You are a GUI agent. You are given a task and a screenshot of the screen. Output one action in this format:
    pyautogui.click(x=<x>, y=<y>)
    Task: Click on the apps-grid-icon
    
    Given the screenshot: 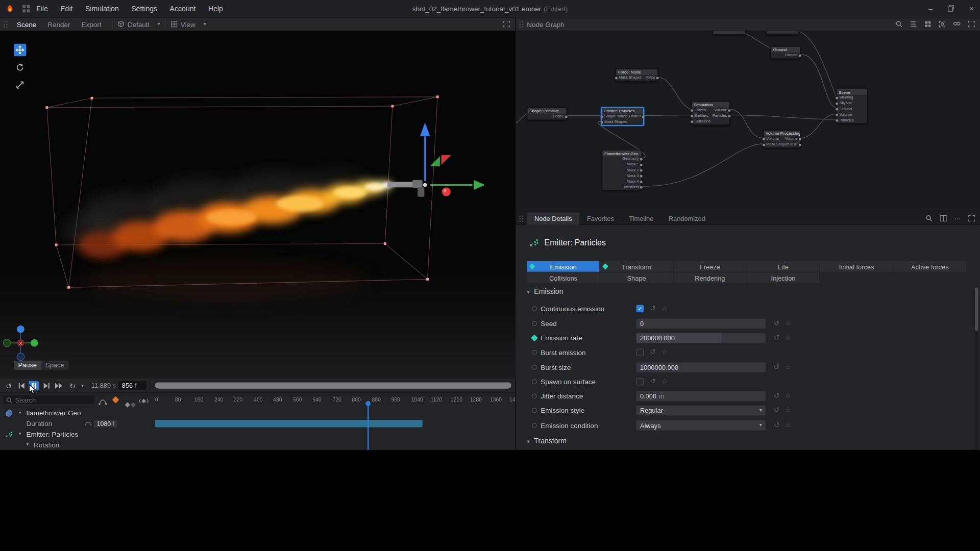 What is the action you would take?
    pyautogui.click(x=27, y=8)
    